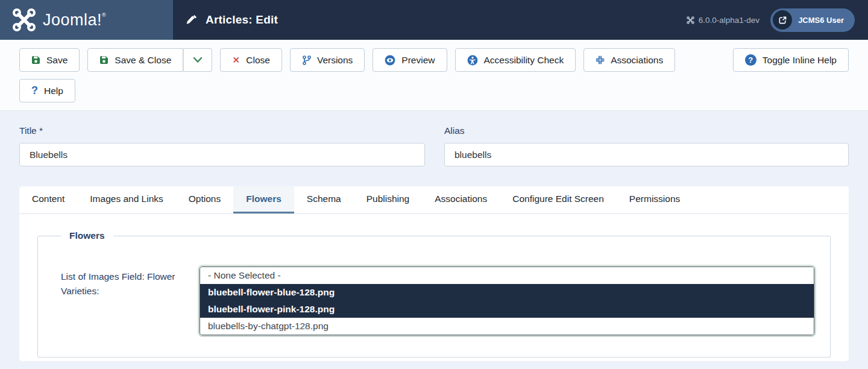 The height and width of the screenshot is (369, 868). I want to click on save-close-group: Save & Close, so click(149, 60).